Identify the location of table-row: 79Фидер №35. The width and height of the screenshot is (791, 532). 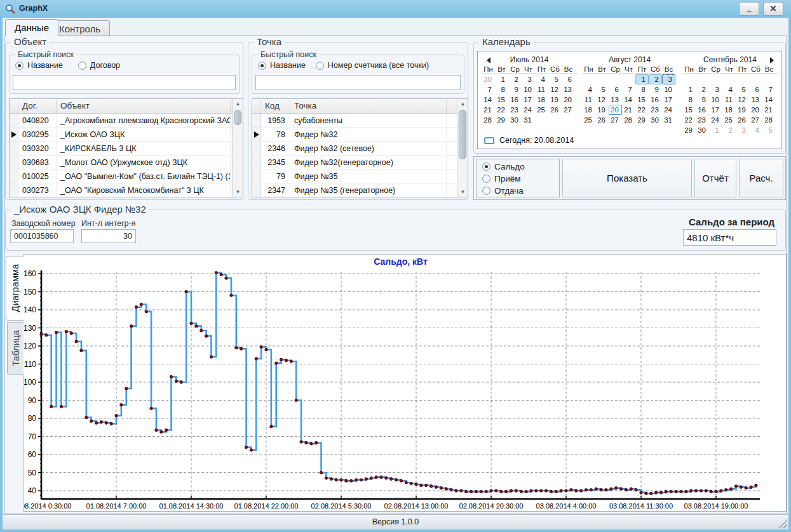
(360, 176).